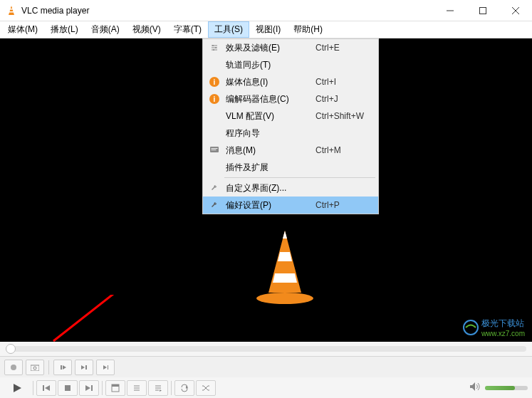 This screenshot has height=398, width=532. Describe the element at coordinates (506, 388) in the screenshot. I see `volume-slider` at that location.